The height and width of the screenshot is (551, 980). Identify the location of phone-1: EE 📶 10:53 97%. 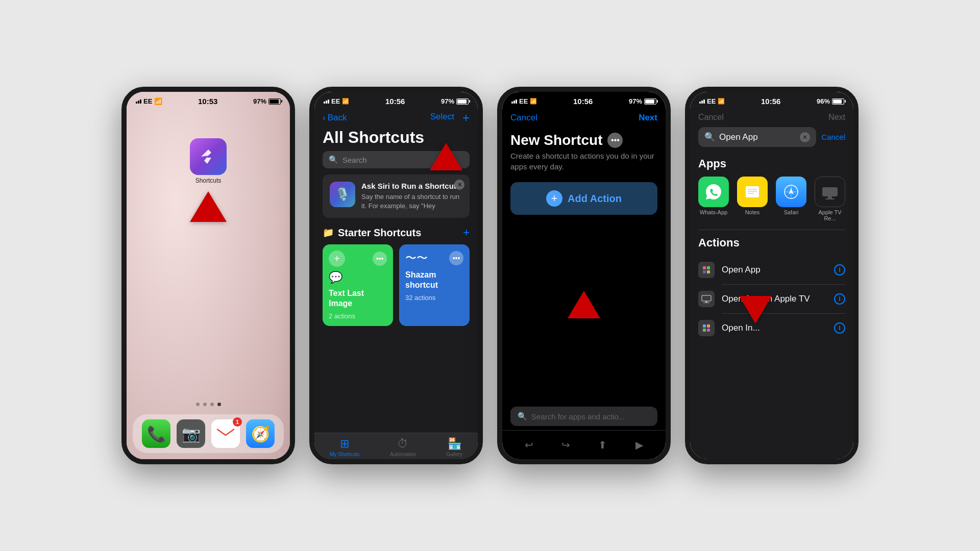
(208, 276).